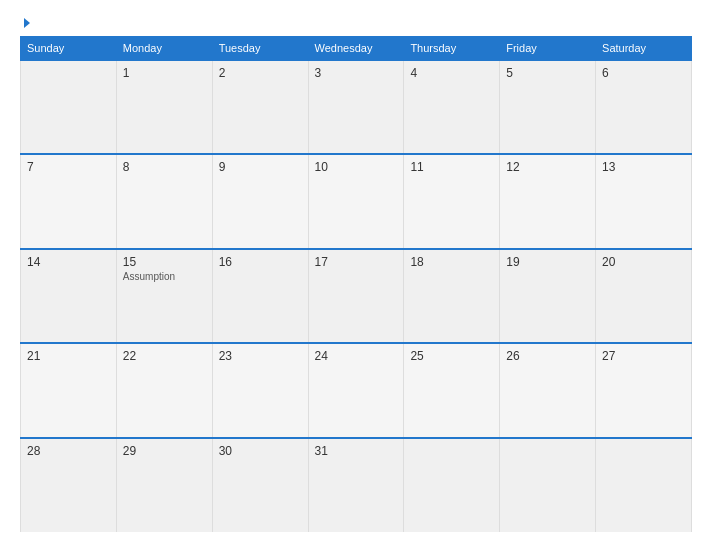 The height and width of the screenshot is (550, 712). Describe the element at coordinates (644, 49) in the screenshot. I see `day-header-saturday: Saturday` at that location.